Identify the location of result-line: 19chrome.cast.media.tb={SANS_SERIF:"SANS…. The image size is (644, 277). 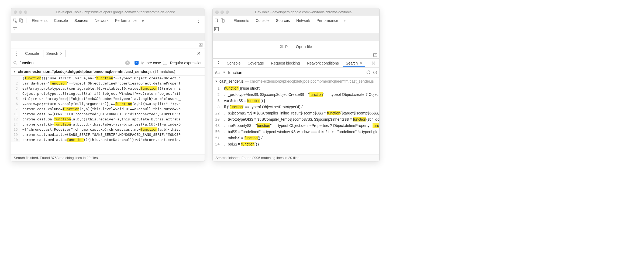
(108, 134).